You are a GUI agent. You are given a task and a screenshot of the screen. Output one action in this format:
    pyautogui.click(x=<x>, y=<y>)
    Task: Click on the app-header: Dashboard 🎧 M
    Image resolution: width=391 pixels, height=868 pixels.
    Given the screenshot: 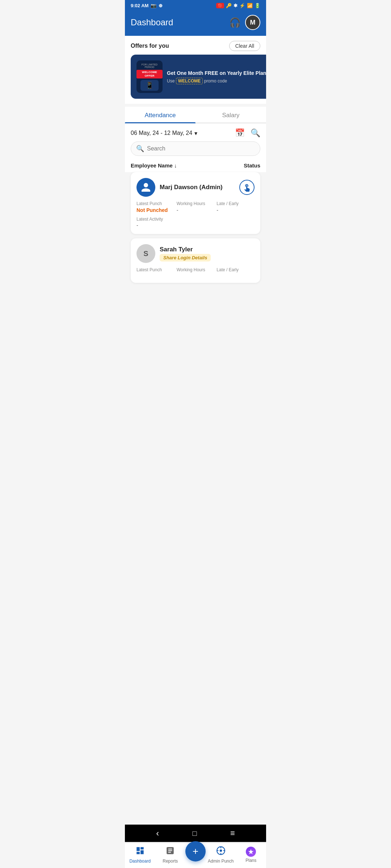 What is the action you would take?
    pyautogui.click(x=196, y=24)
    